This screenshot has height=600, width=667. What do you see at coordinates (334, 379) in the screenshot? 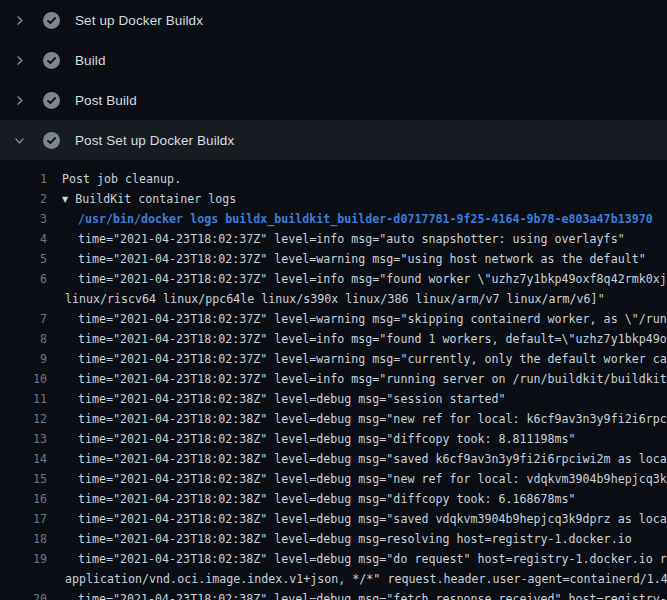
I see `log-line: 10time="2021-04-23T18:02:37Z" level=info…` at bounding box center [334, 379].